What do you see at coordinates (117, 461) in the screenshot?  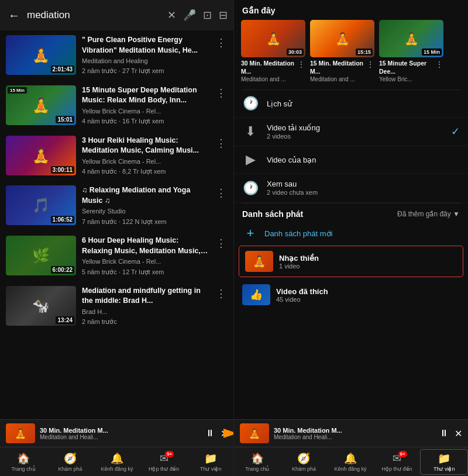 I see `bottom-nav: 🏠 Trang chủ 🧭 Khám phá 🔔 Kênh đăng ký ✉ …` at bounding box center [117, 461].